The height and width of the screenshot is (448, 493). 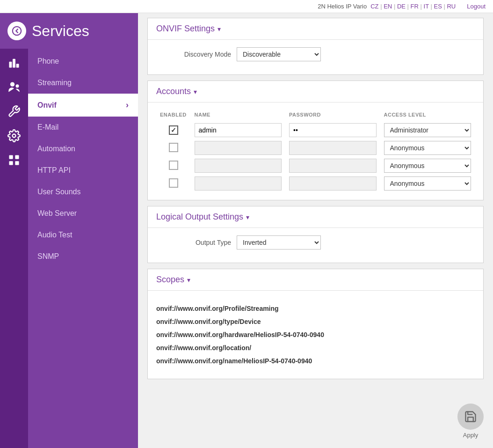 What do you see at coordinates (57, 213) in the screenshot?
I see `nav-label-web-server: Web Server` at bounding box center [57, 213].